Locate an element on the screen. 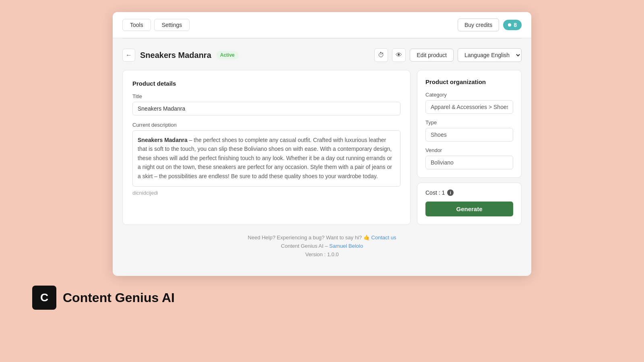 This screenshot has width=644, height=362. cost-row: Cost : 1 i is located at coordinates (469, 193).